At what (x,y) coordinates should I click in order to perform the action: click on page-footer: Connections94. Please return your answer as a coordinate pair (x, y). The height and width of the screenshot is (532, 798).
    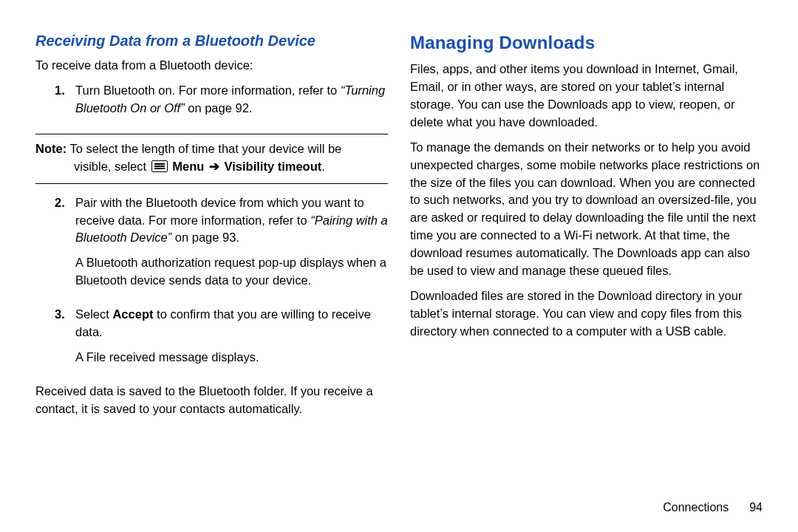
    Looking at the image, I should click on (712, 508).